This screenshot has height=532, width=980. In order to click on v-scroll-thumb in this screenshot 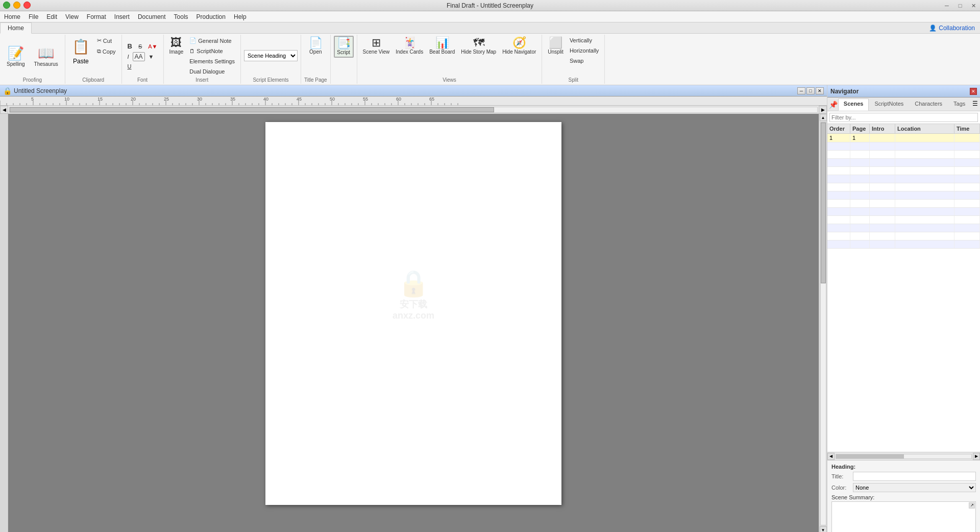, I will do `click(823, 203)`.